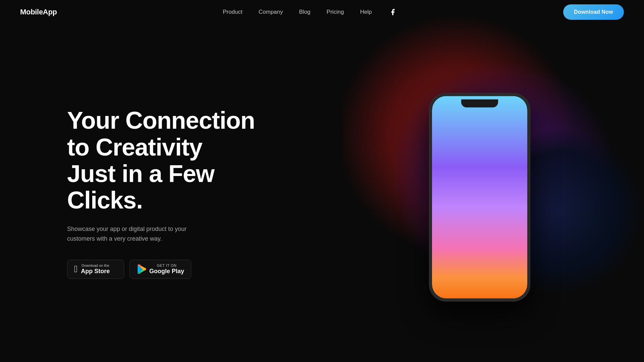 This screenshot has height=362, width=644. I want to click on nav-pricing: Pricing, so click(335, 12).